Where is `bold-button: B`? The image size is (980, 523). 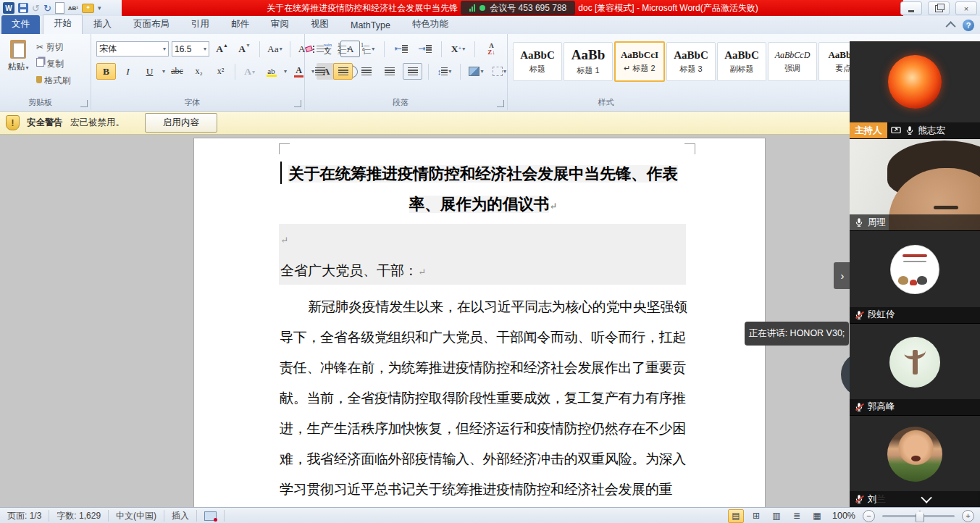
bold-button: B is located at coordinates (106, 71).